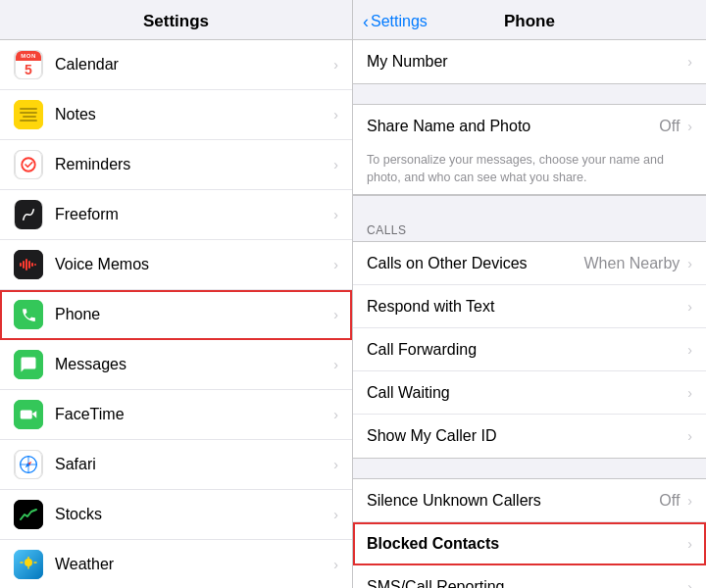  Describe the element at coordinates (530, 172) in the screenshot. I see `share-name-description: To personalize your messages, choose you…` at that location.